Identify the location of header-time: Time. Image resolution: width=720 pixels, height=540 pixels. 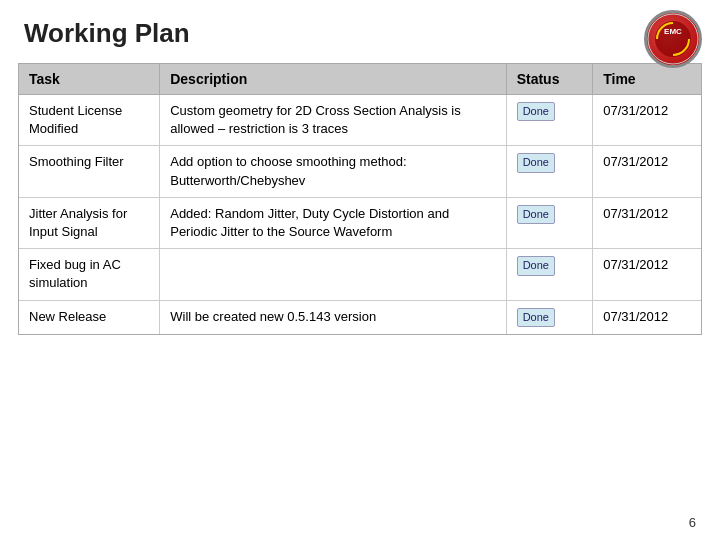
(647, 80).